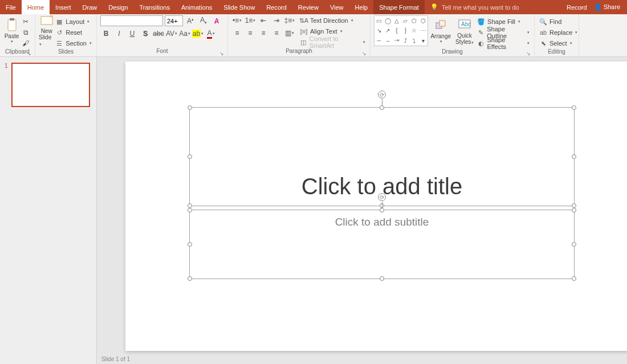  What do you see at coordinates (559, 22) in the screenshot?
I see `find-button: 🔍Find` at bounding box center [559, 22].